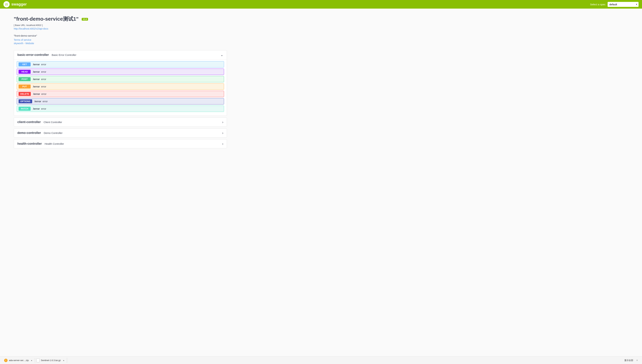 This screenshot has height=364, width=642. What do you see at coordinates (38, 101) in the screenshot?
I see `endpoint-path-options-error: /error` at bounding box center [38, 101].